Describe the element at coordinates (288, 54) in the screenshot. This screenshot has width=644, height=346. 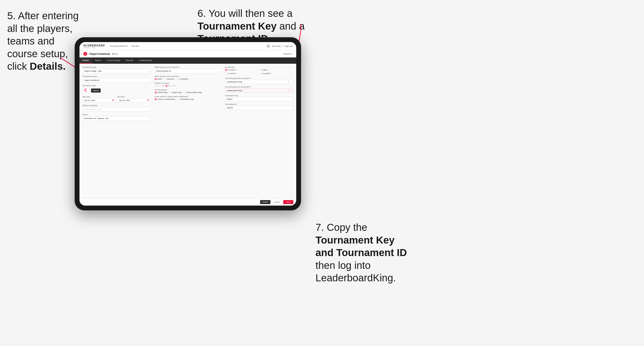
I see `cancel-link: Cancel ✕` at that location.